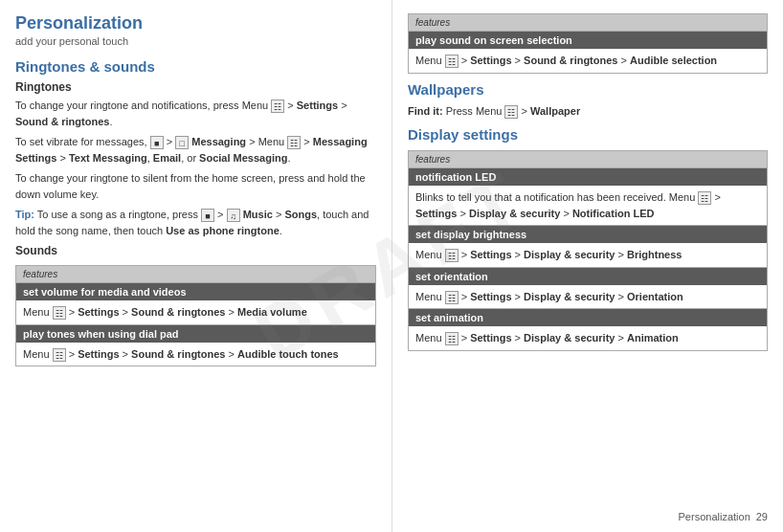  Describe the element at coordinates (195, 354) in the screenshot. I see `play-tones-body: Menu ☷ > Settings > Sound & ringtones > …` at that location.